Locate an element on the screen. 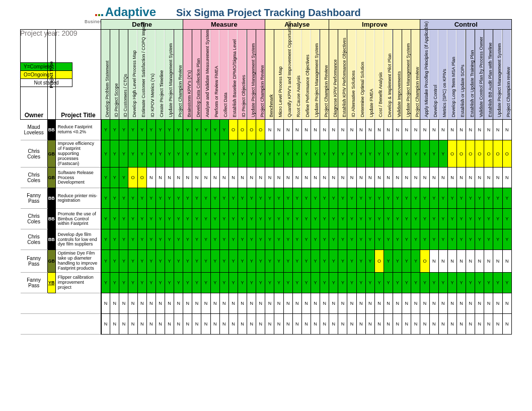  phase-control: Control is located at coordinates (466, 25).